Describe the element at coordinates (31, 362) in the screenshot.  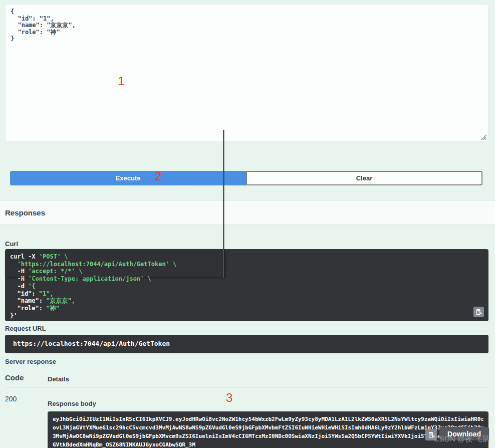
I see `server-response-label: Server response` at that location.